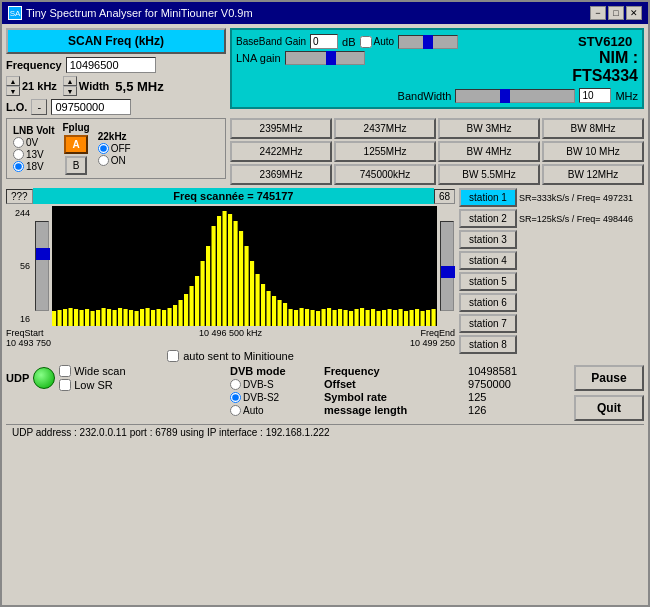 The image size is (650, 607). What do you see at coordinates (515, 96) in the screenshot?
I see `bandwidth-slider` at bounding box center [515, 96].